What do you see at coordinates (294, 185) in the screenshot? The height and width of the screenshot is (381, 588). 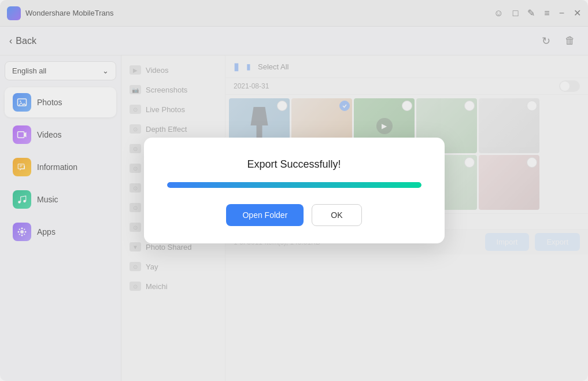 I see `progress-bar-container` at bounding box center [294, 185].